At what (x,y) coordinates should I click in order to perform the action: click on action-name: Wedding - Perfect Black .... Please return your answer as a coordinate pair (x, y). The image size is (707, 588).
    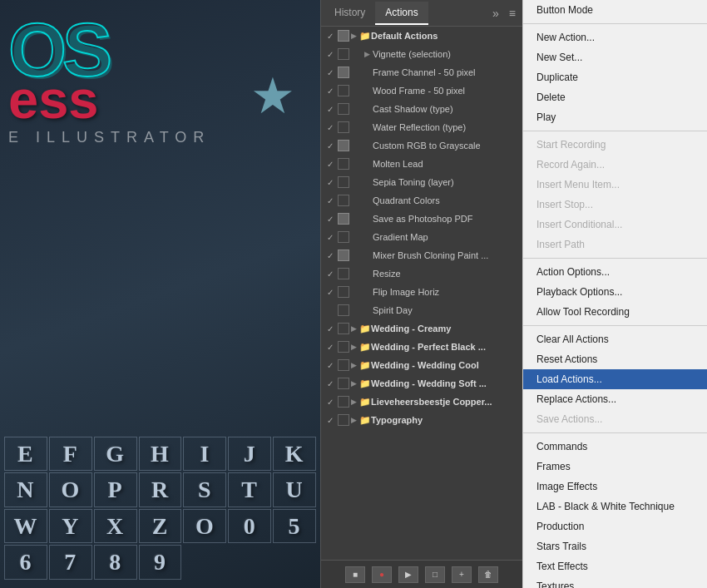
    Looking at the image, I should click on (445, 347).